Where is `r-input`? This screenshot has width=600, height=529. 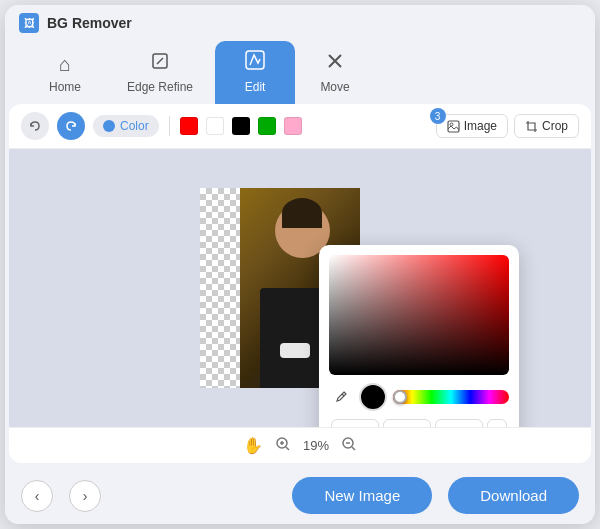 r-input is located at coordinates (355, 423).